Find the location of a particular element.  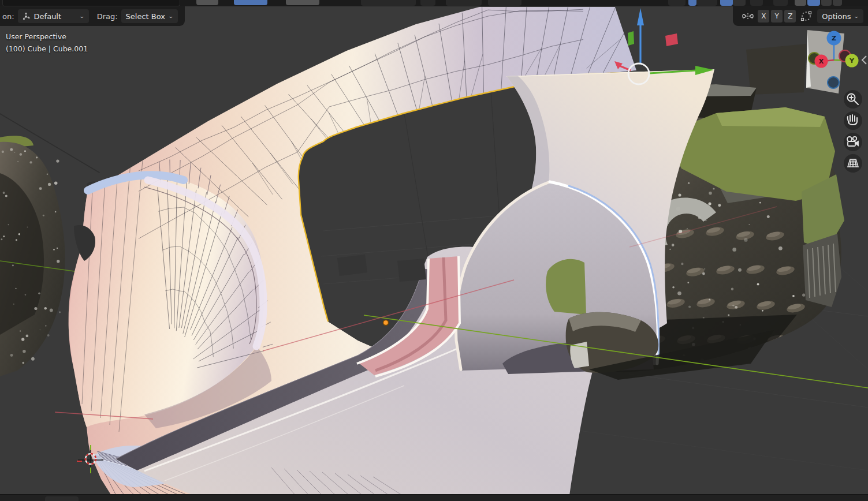

tool-settings-left: on: Default ⌄ Drag: Select Box ⌄ is located at coordinates (92, 16).